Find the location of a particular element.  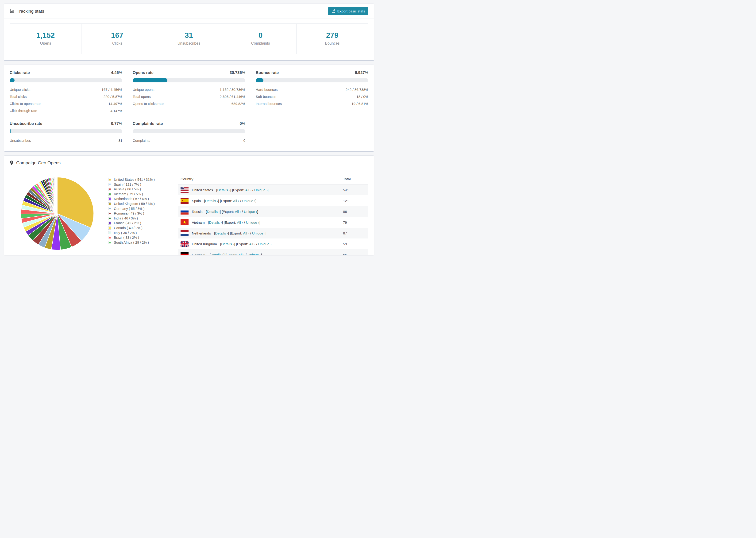

legend-label: United States ( 541 / 31% ) is located at coordinates (135, 180).